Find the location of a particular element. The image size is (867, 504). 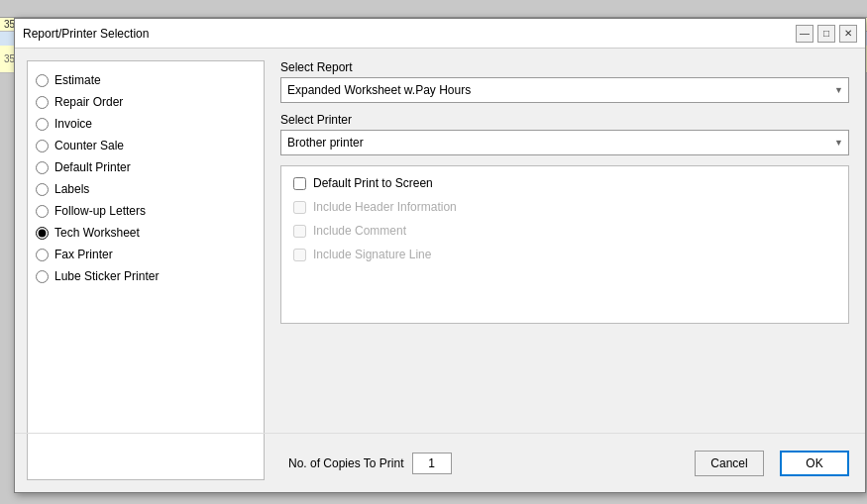

select-printer-dropdown: Brother printer is located at coordinates (565, 143).